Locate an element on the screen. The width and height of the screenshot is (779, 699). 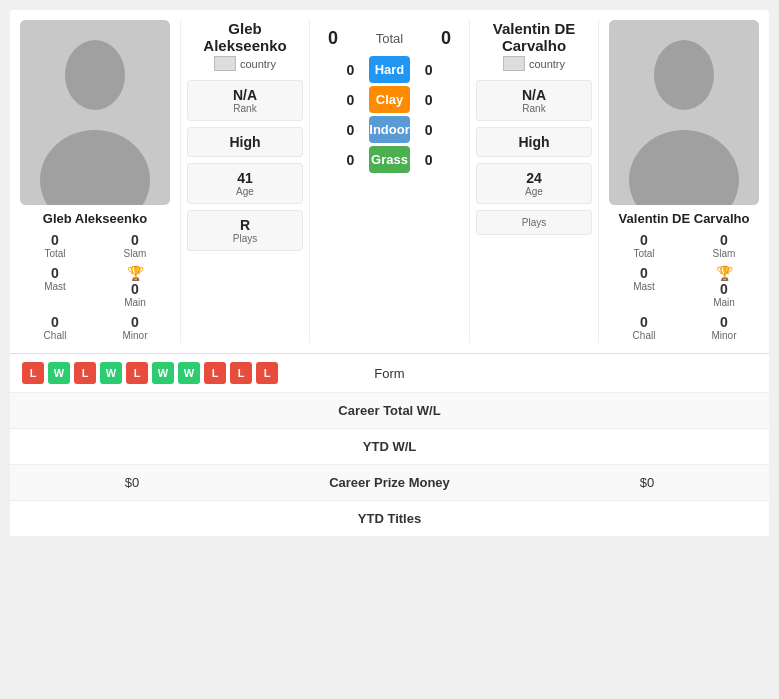
form-row: LWLWLWWLLL Form is located at coordinates (390, 374).